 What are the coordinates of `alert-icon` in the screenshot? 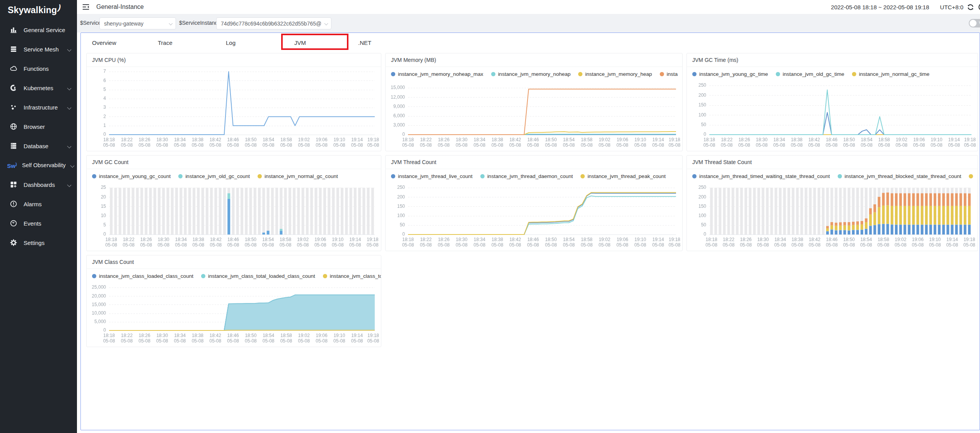 It's located at (14, 204).